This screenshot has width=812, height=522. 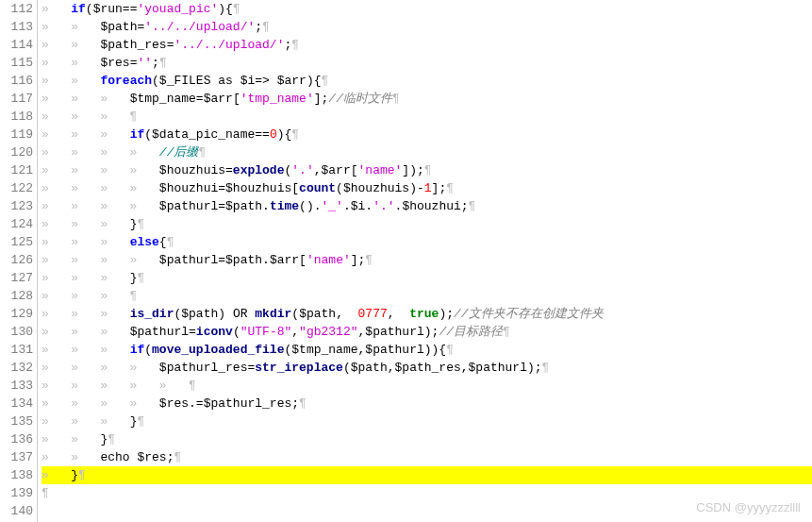 I want to click on code-line: » » » » $houzhuis=explode('.',$arr['name…, so click(x=426, y=170).